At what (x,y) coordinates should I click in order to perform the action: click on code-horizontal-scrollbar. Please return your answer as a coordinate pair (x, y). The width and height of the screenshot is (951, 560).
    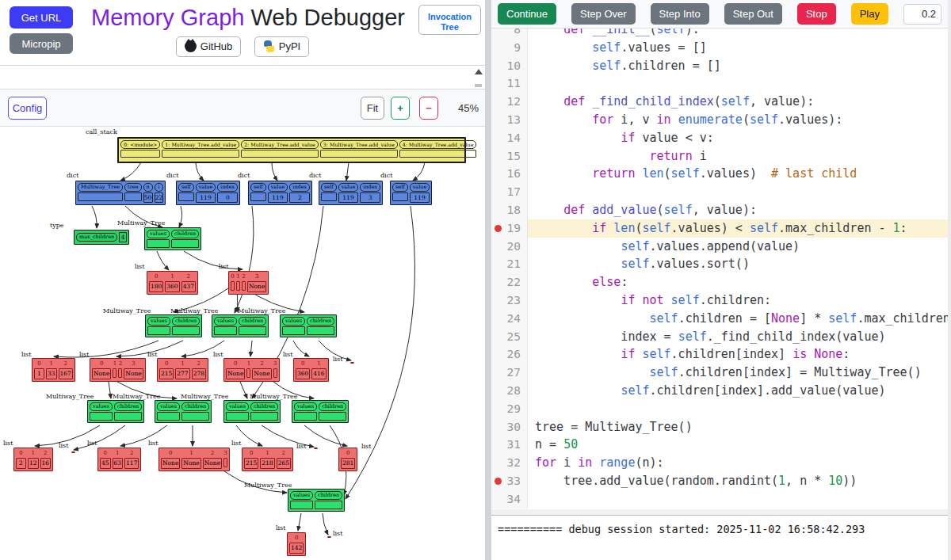
    Looking at the image, I should click on (721, 512).